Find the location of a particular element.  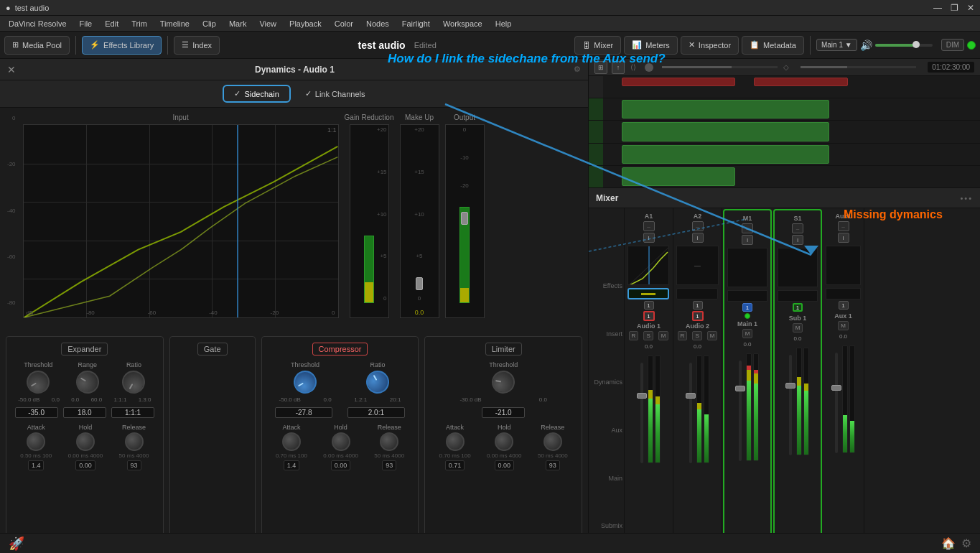

M1-fader-handle is located at coordinates (740, 389).